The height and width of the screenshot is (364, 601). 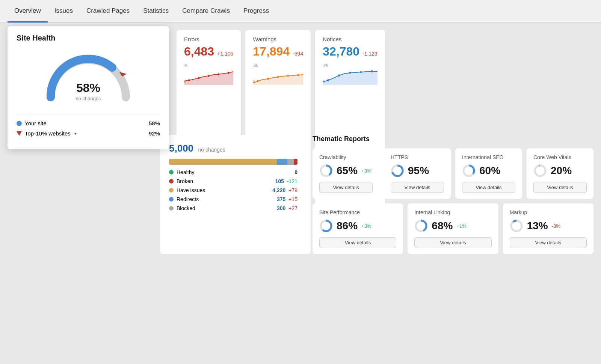 I want to click on thematic-card-https: HTTPS 95% View details, so click(x=417, y=173).